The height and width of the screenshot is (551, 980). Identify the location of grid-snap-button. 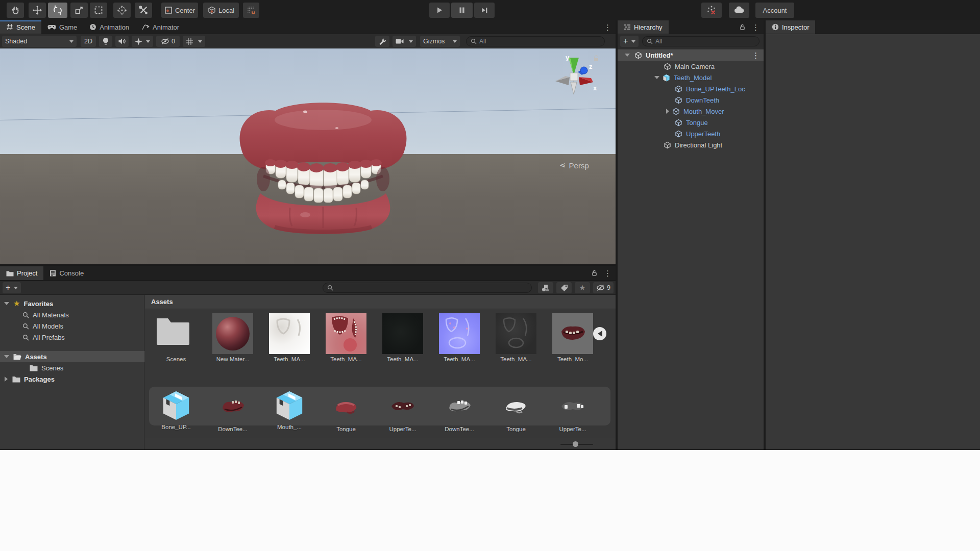
(251, 10).